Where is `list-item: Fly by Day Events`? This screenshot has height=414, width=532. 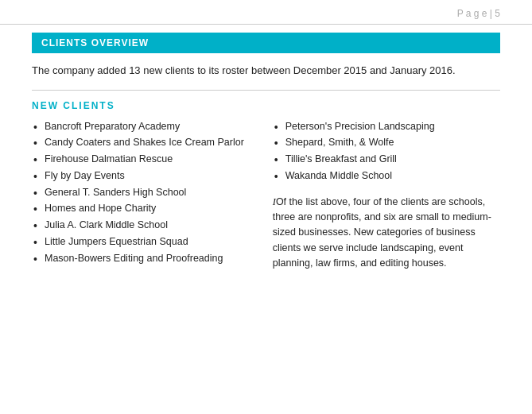 list-item: Fly by Day Events is located at coordinates (145, 176).